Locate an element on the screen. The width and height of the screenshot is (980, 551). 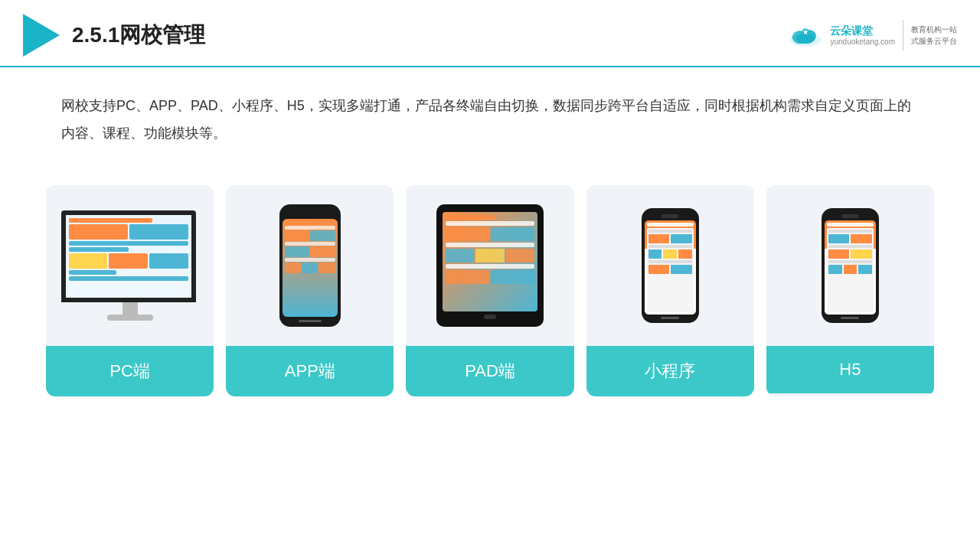
phone-app-icon is located at coordinates (310, 266).